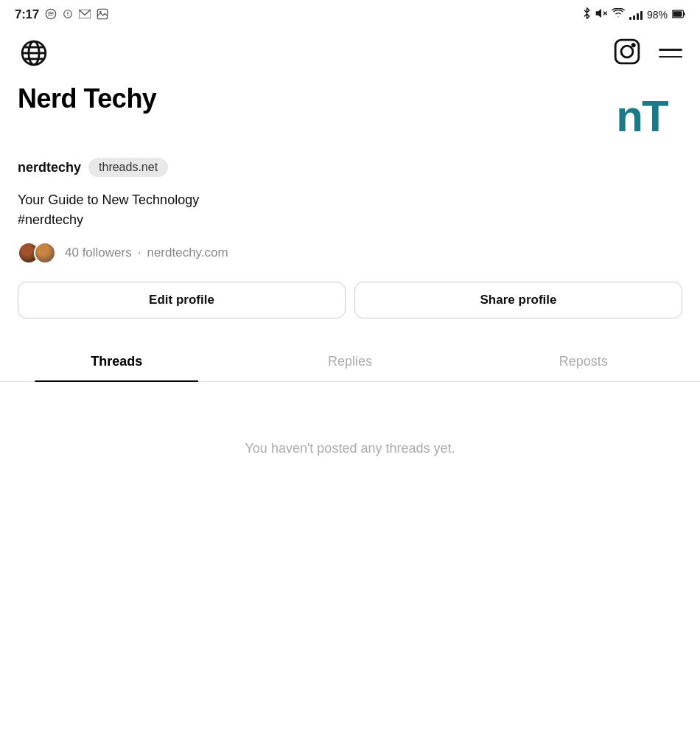 Image resolution: width=700 pixels, height=755 pixels. I want to click on spotify-icon, so click(51, 15).